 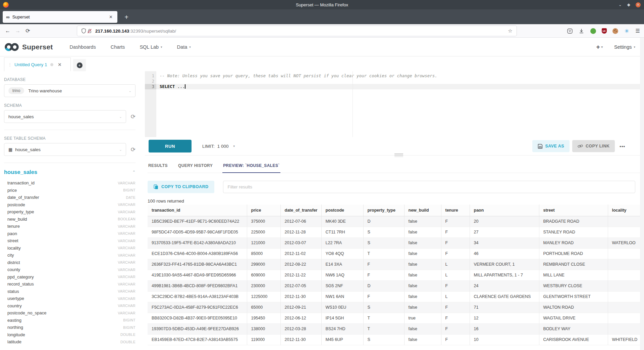 What do you see at coordinates (629, 5) in the screenshot?
I see `maximize-icon: ◆` at bounding box center [629, 5].